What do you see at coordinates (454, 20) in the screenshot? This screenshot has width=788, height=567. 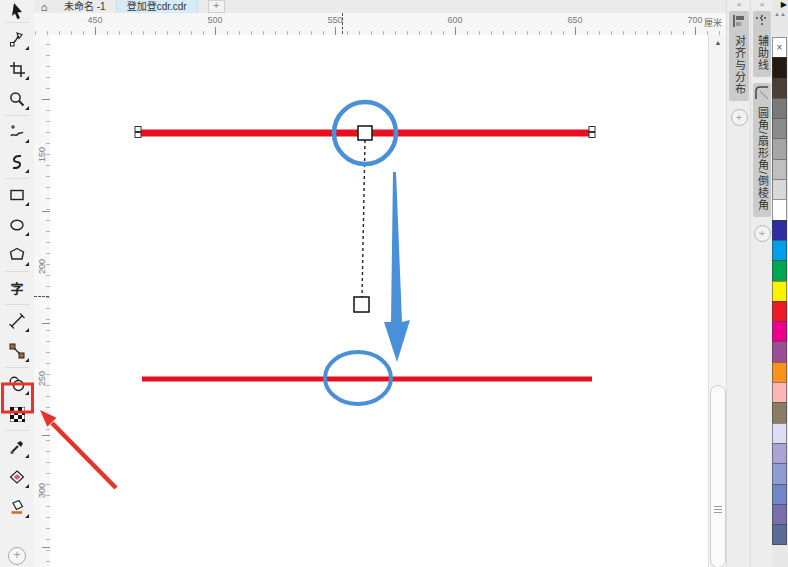 I see `h-ruler-label: 600` at bounding box center [454, 20].